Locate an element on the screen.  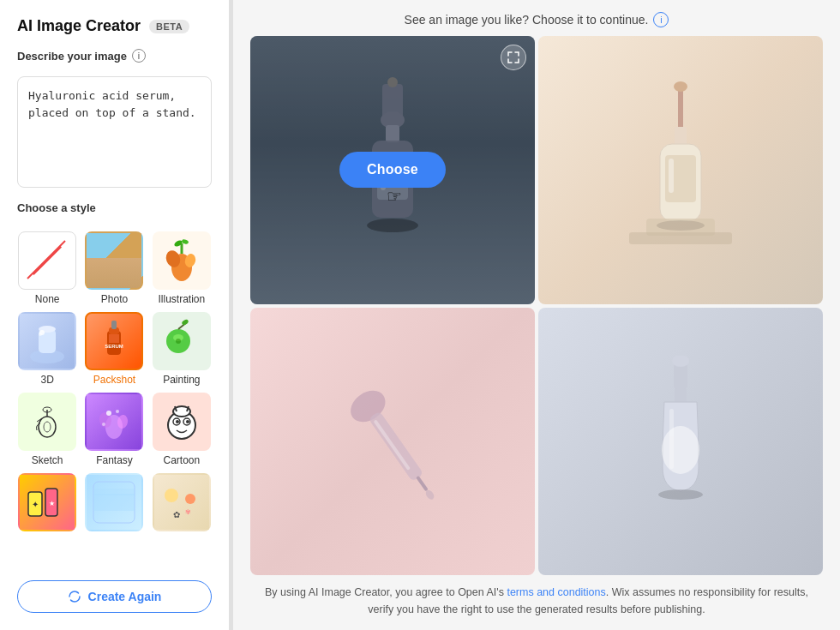
style-item-packshot: SERUM Packshot is located at coordinates (114, 349).